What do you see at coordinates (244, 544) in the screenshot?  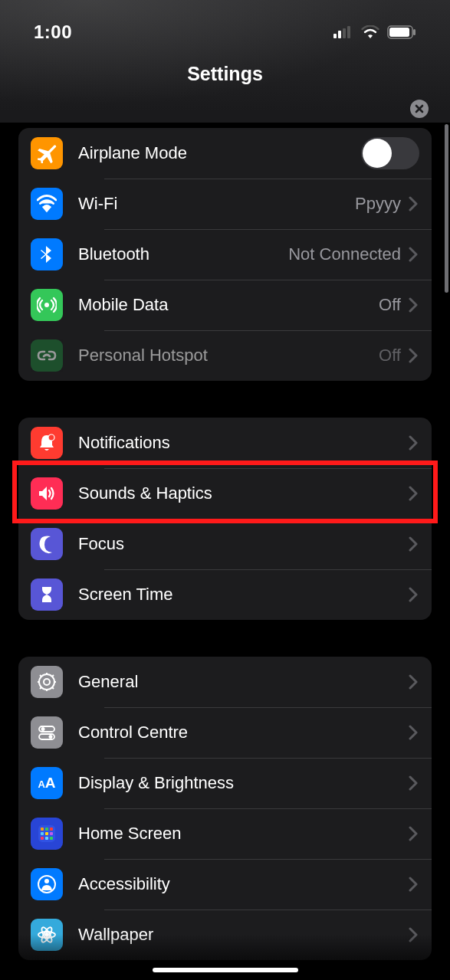 I see `row-label: Focus` at bounding box center [244, 544].